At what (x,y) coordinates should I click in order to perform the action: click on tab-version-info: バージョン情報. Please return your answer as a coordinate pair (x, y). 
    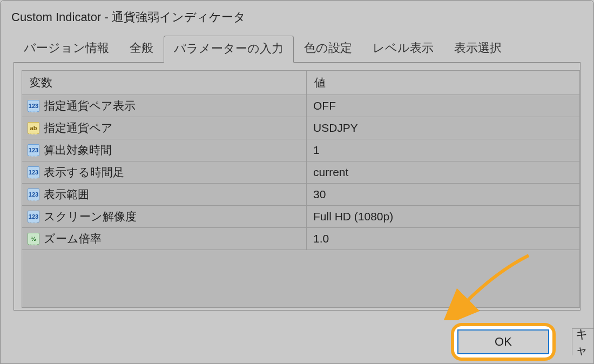
    Looking at the image, I should click on (66, 49).